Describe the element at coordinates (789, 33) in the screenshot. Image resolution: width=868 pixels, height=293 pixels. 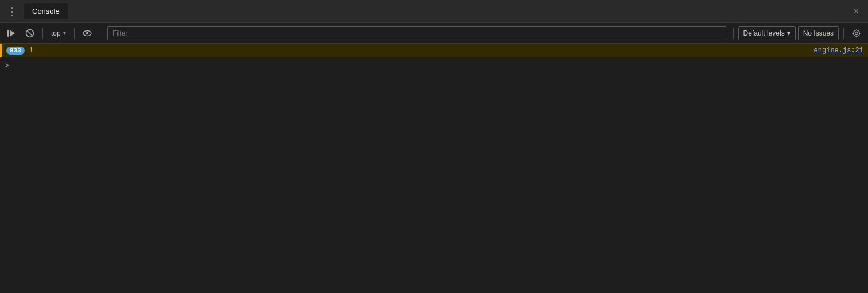
I see `log-levels-arrow: ▾` at that location.